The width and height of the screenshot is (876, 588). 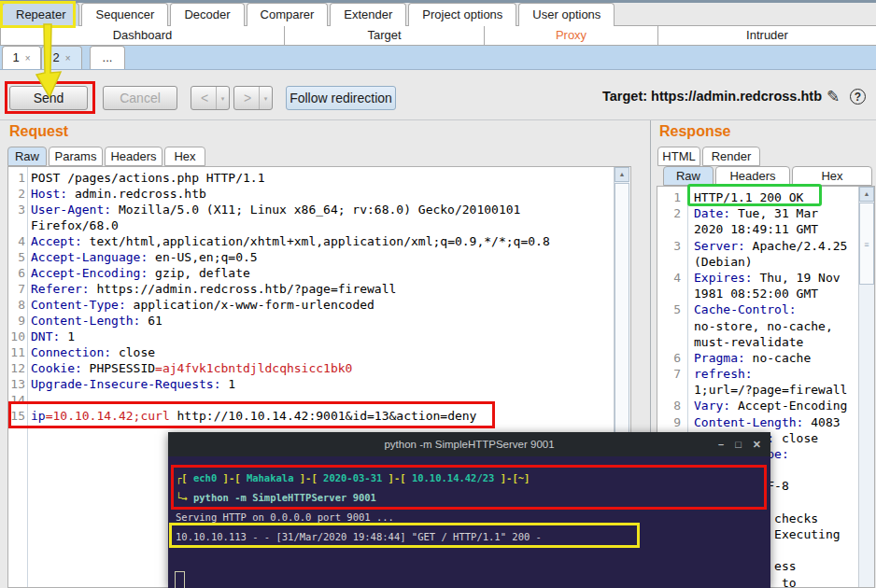 I want to click on request-tab-params: Params, so click(x=76, y=157).